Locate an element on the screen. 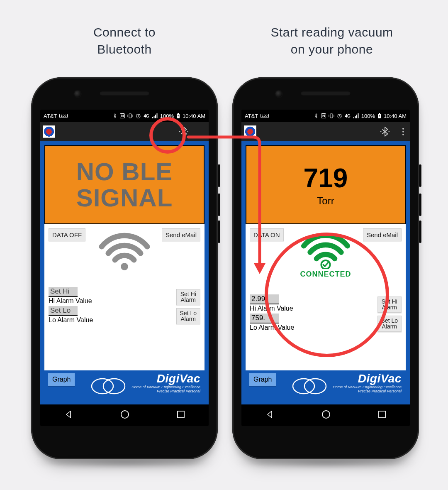  brand-tagline-2: Precise Practical Personal is located at coordinates (166, 392).